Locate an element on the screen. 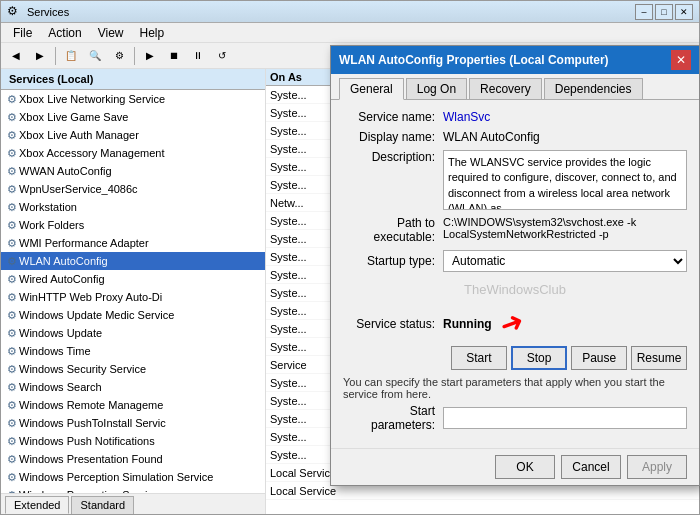 The height and width of the screenshot is (515, 700). startup-type-select: Automatic Manual Disabled is located at coordinates (565, 261).